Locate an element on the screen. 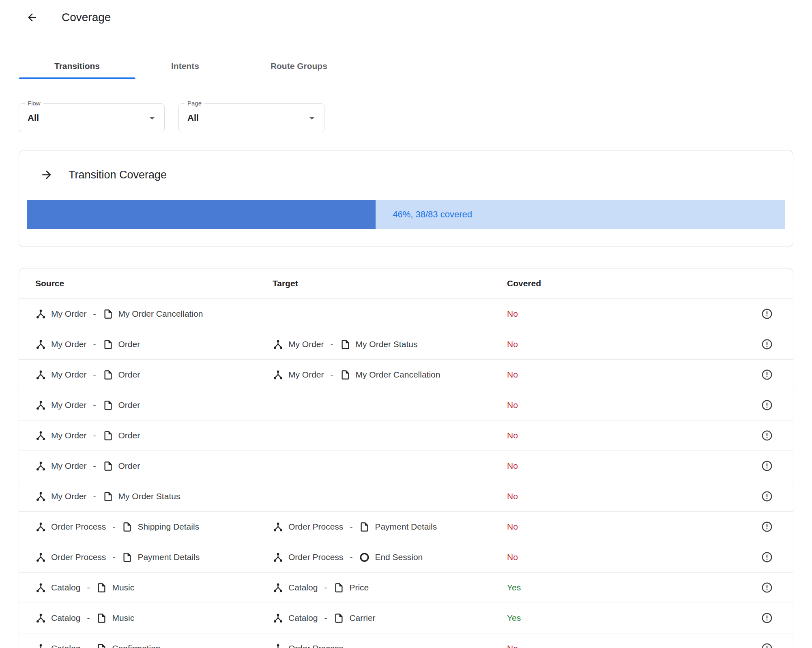  target-endpoint: Order Process-Payment Details is located at coordinates (354, 527).